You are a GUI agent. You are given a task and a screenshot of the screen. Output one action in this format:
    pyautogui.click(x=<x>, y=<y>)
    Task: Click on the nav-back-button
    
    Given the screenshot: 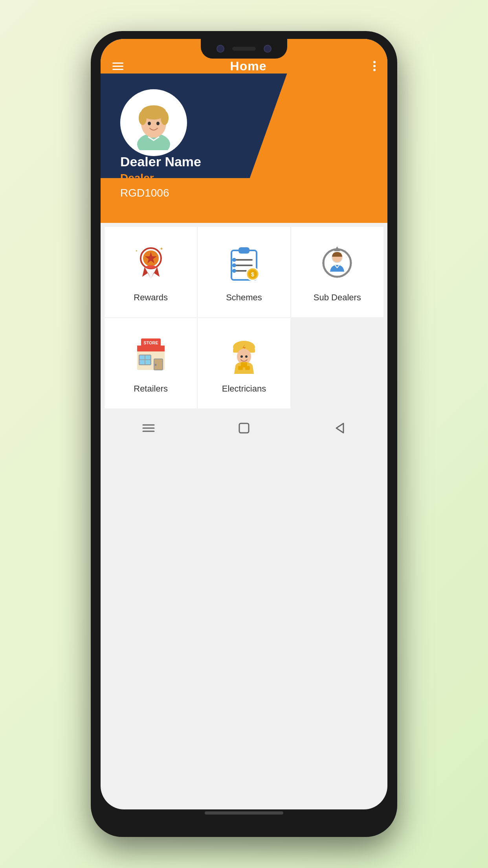 What is the action you would take?
    pyautogui.click(x=339, y=428)
    